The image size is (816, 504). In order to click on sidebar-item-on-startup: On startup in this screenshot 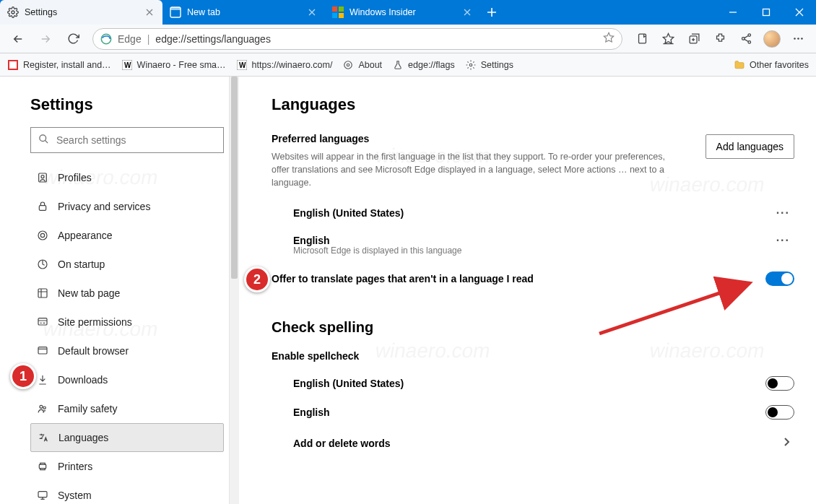, I will do `click(127, 264)`.